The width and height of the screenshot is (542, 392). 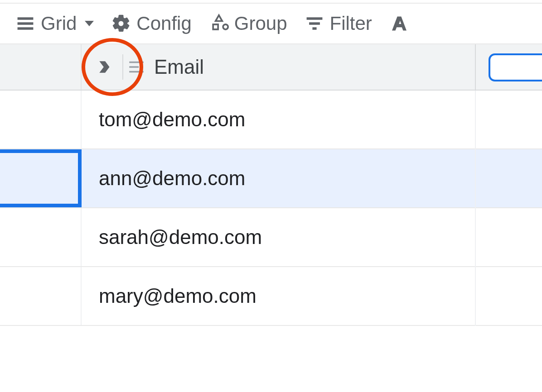 What do you see at coordinates (25, 24) in the screenshot?
I see `grid-lines-icon` at bounding box center [25, 24].